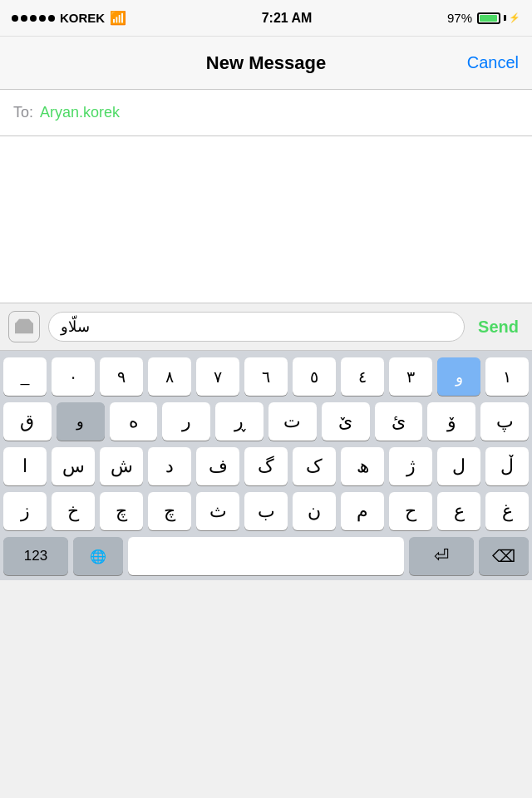 This screenshot has width=532, height=798. What do you see at coordinates (441, 556) in the screenshot?
I see `return-icon: ⏎` at bounding box center [441, 556].